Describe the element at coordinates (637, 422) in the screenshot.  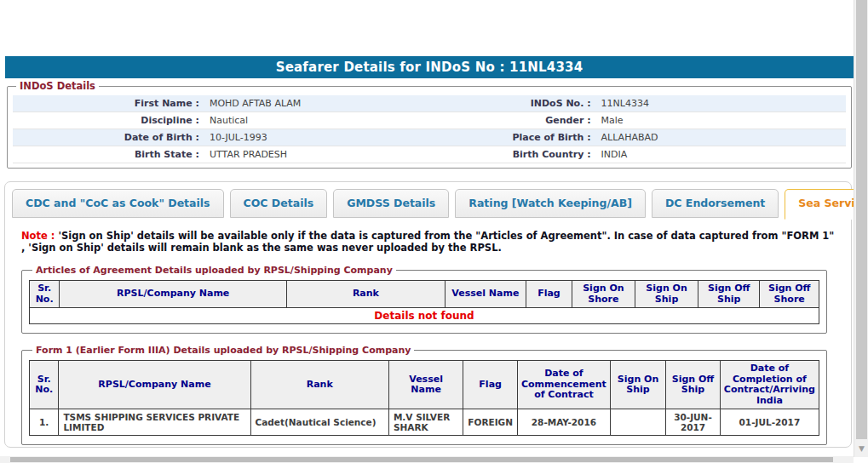
I see `form1-cell-sign-on-ship` at that location.